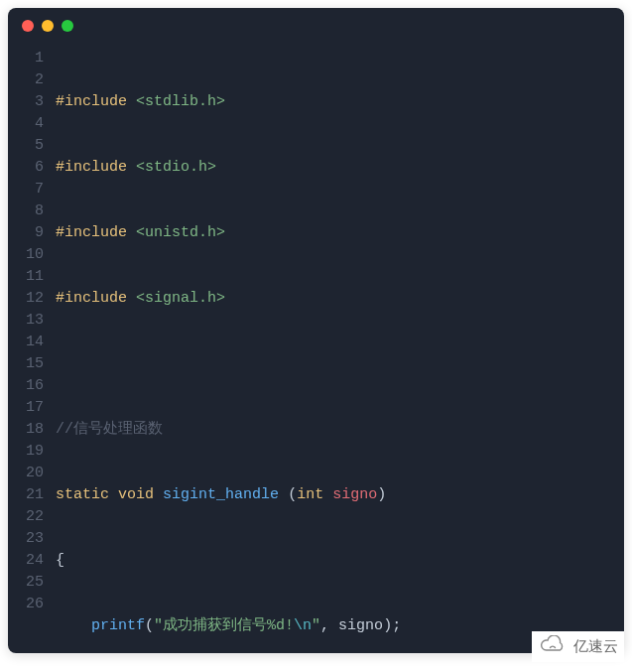 This screenshot has height=672, width=632. Describe the element at coordinates (32, 350) in the screenshot. I see `line-number-gutter: 1234567891011121314151617181920212223242…` at that location.